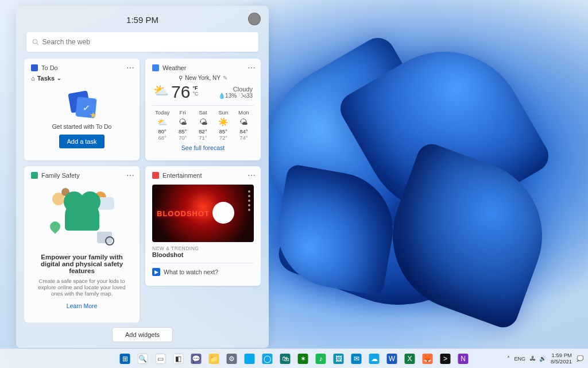 The height and width of the screenshot is (368, 588). Describe the element at coordinates (303, 359) in the screenshot. I see `taskbar-xbox: ✶` at that location.